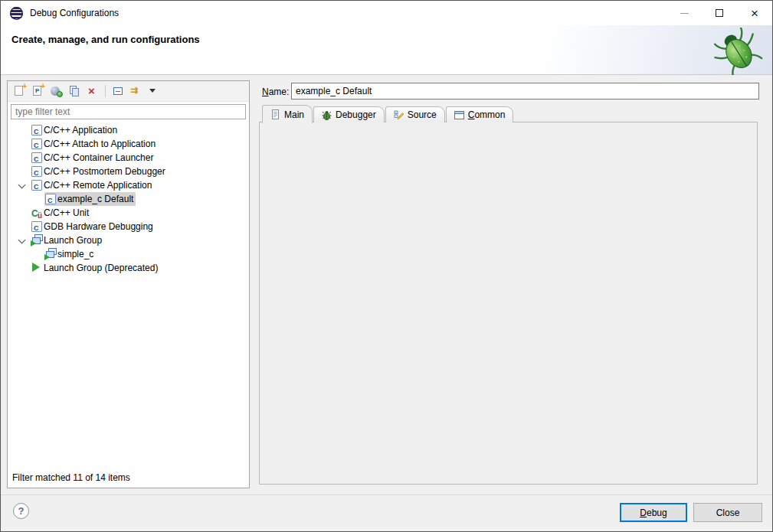 The width and height of the screenshot is (773, 532). I want to click on header-banner: Create, manage, and run configurations, so click(386, 51).